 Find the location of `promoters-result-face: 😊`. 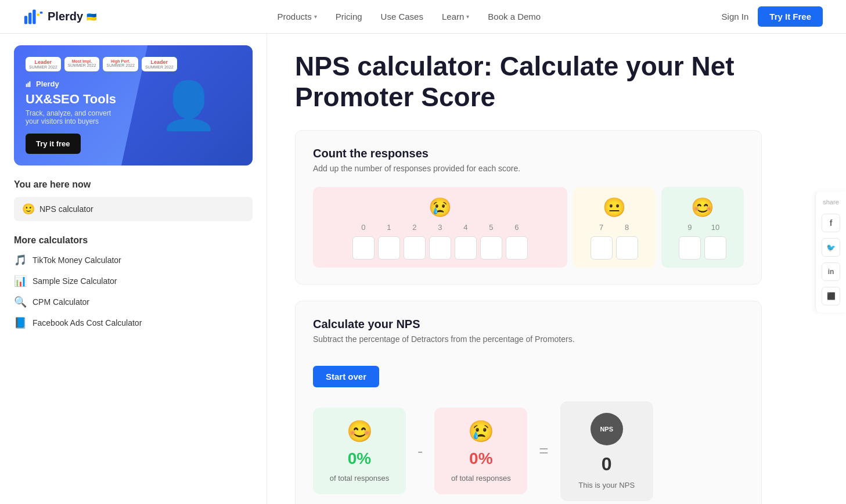

promoters-result-face: 😊 is located at coordinates (360, 431).